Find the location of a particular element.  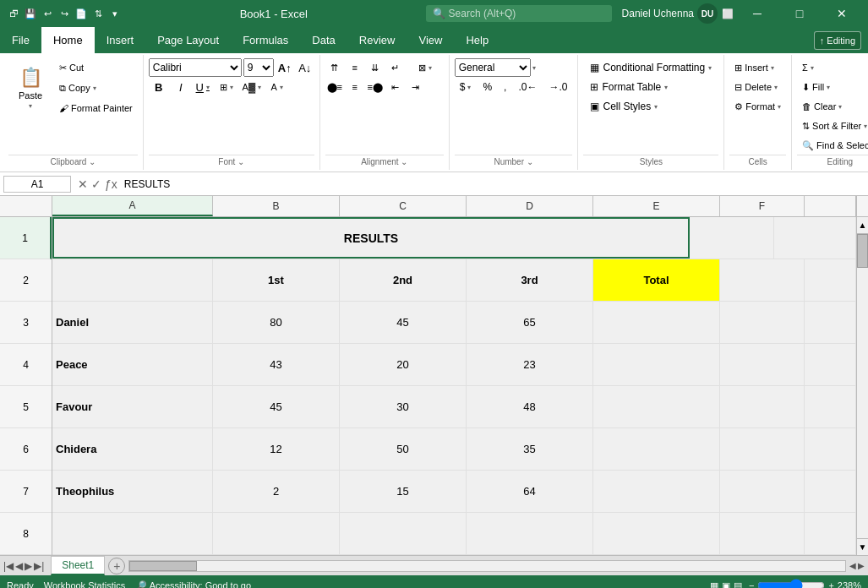

more-commands-icon: ▾ is located at coordinates (115, 14).